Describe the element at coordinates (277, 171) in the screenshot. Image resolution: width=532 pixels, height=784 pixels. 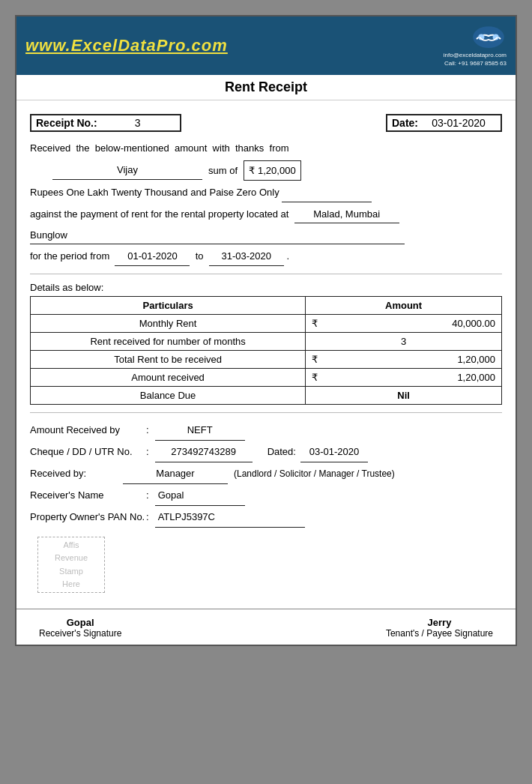
I see `sum-value: 1,20,000` at that location.